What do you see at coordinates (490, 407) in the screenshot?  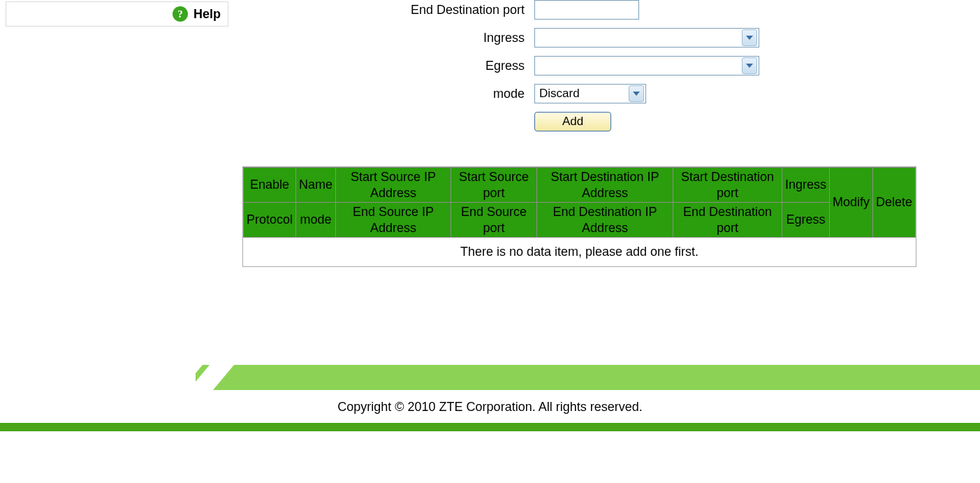 I see `copyright-text: Copyright © 2010 ZTE Corporation. All ri…` at bounding box center [490, 407].